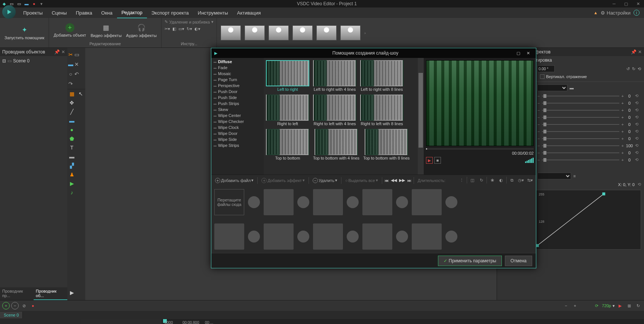 This screenshot has width=644, height=324. Describe the element at coordinates (77, 74) in the screenshot. I see `undo2-icon: ↶` at that location.